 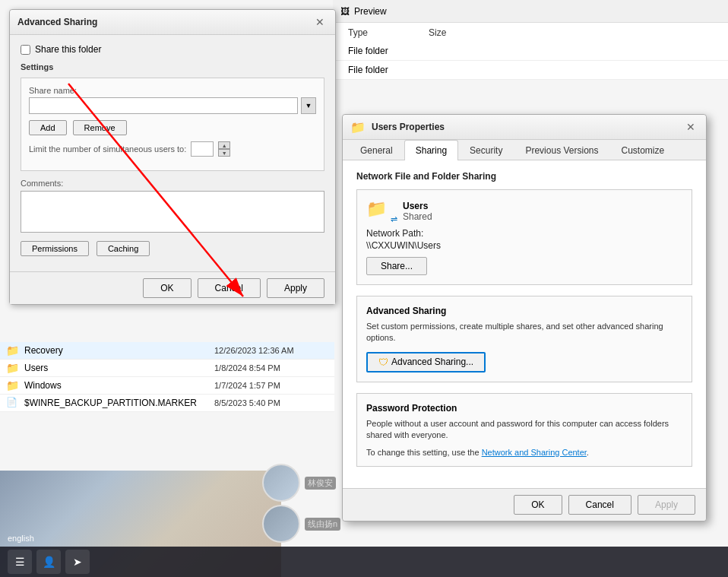 I want to click on adv-sharing-title: Advanced Sharing, so click(x=524, y=311).